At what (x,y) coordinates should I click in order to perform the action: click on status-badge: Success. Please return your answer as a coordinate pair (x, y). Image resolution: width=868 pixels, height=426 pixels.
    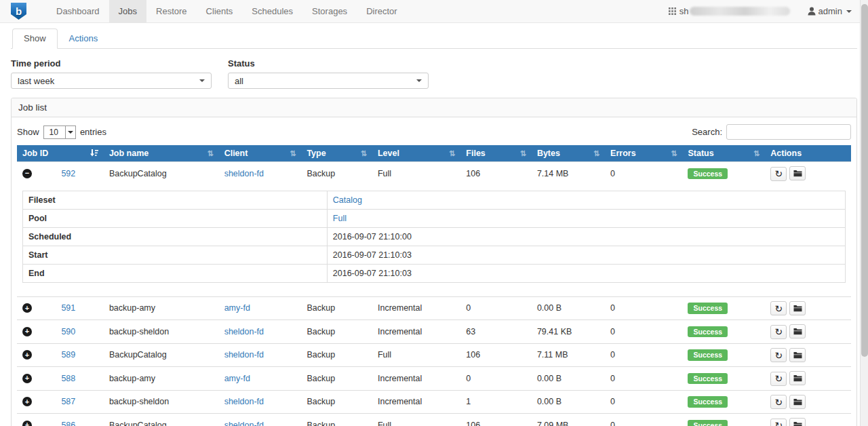
    Looking at the image, I should click on (708, 174).